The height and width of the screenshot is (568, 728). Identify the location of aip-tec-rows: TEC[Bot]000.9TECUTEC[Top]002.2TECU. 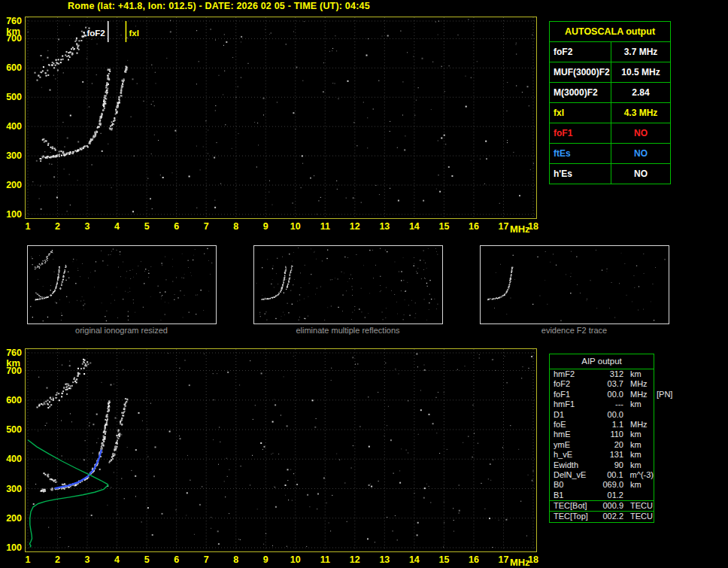
(602, 512).